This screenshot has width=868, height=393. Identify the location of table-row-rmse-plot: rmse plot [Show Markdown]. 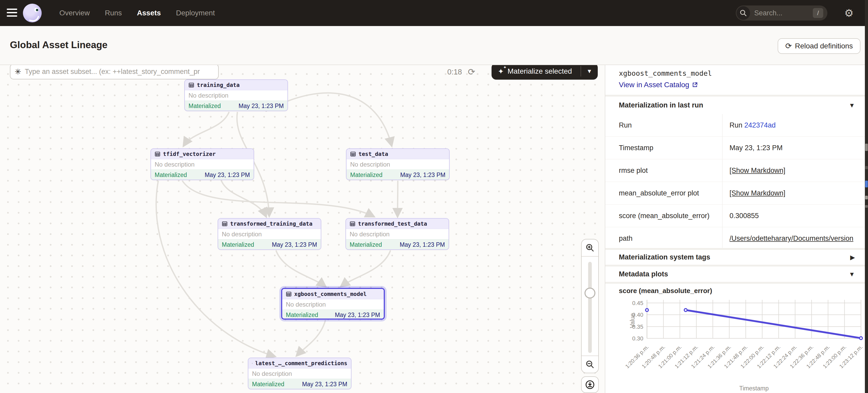
(735, 170).